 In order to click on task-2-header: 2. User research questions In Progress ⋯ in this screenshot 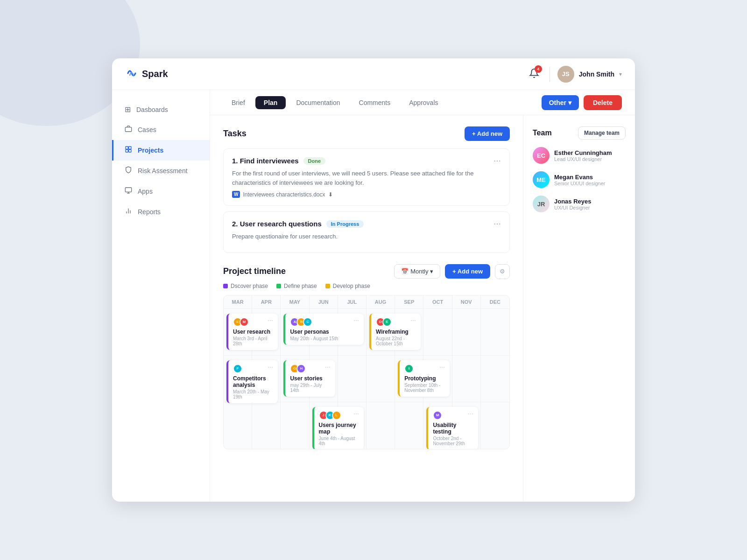, I will do `click(366, 224)`.